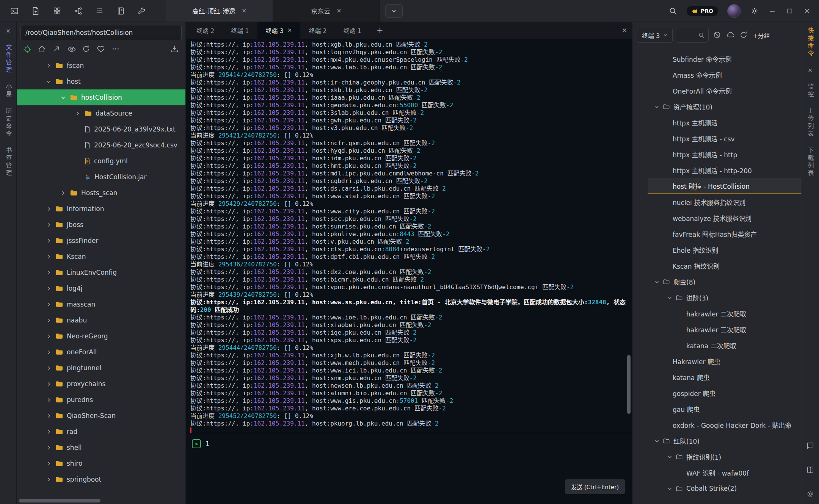  What do you see at coordinates (717, 297) in the screenshot?
I see `command-group: 进阶(3)` at bounding box center [717, 297].